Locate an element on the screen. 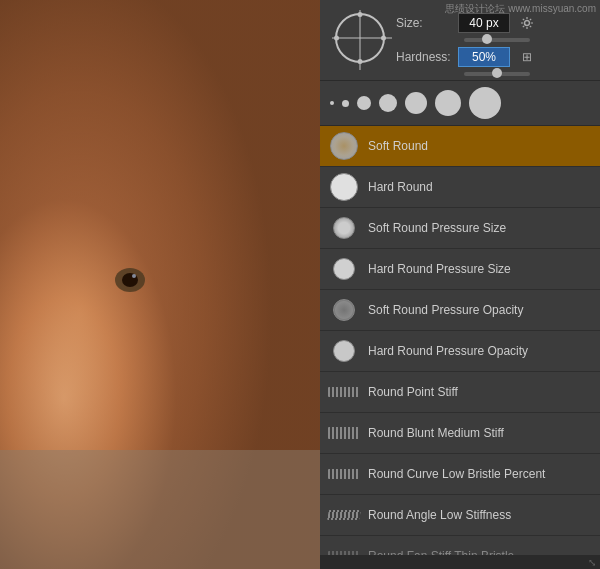 The height and width of the screenshot is (569, 600). brush-icon-round-point-stiff is located at coordinates (344, 392).